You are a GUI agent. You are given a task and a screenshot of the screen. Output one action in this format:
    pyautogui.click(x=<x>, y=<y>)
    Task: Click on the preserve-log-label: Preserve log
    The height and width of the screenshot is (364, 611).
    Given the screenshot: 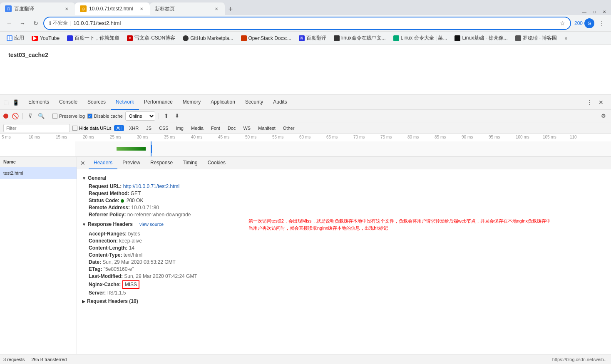 What is the action you would take?
    pyautogui.click(x=69, y=116)
    